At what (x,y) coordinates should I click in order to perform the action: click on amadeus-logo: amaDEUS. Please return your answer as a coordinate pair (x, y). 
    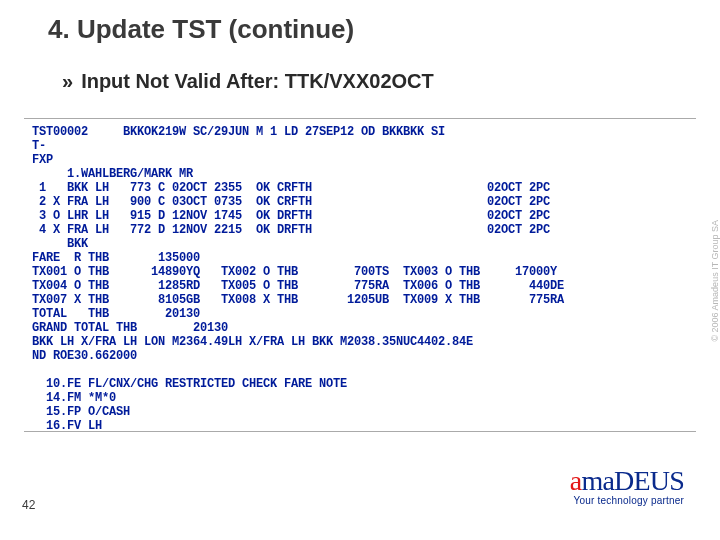
    Looking at the image, I should click on (627, 481).